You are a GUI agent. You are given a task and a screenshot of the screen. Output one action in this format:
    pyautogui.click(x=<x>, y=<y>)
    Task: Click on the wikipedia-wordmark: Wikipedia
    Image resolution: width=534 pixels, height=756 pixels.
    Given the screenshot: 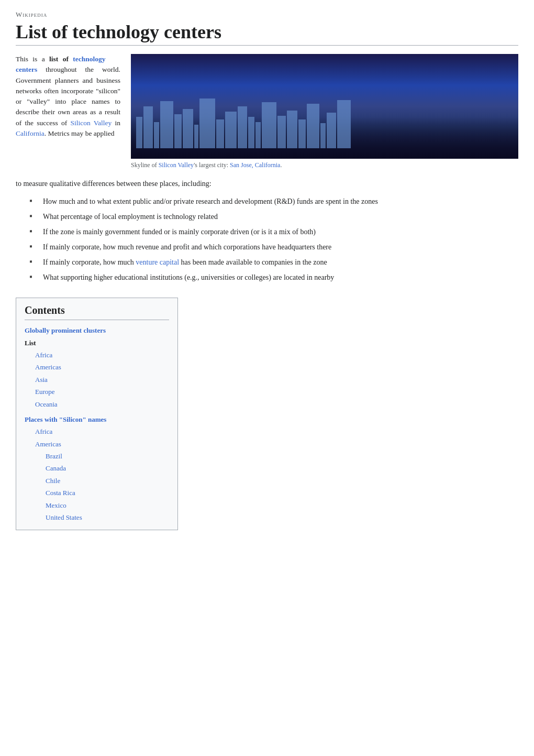 What is the action you would take?
    pyautogui.click(x=31, y=15)
    